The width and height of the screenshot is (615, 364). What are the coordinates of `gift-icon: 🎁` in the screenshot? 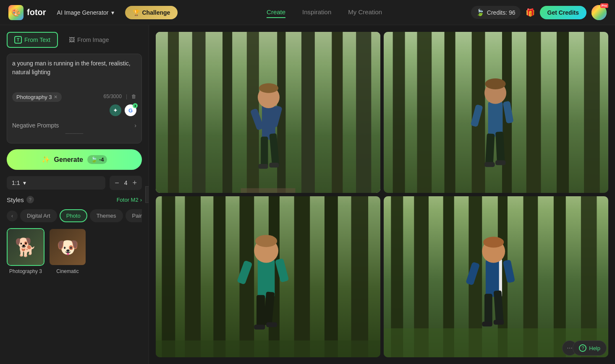 It's located at (530, 13).